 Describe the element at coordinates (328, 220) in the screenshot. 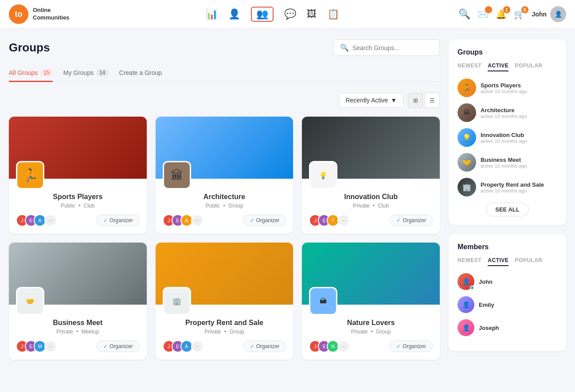

I see `member-avatars-innov: J E T ···` at that location.